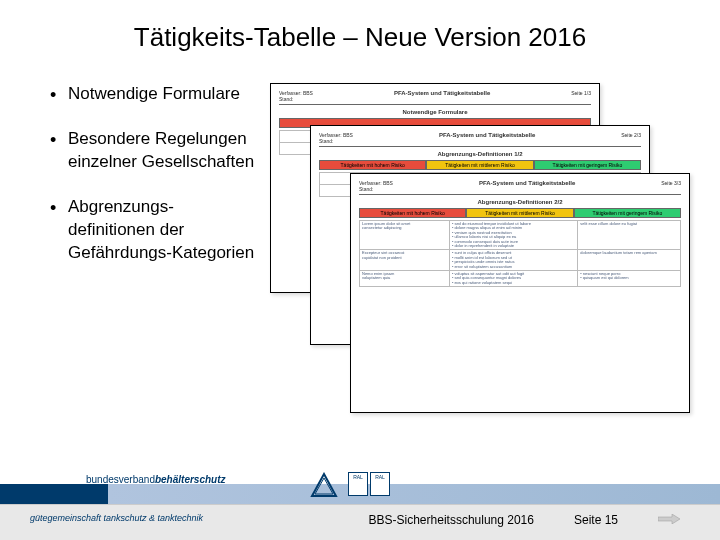 The height and width of the screenshot is (540, 720). Describe the element at coordinates (631, 138) in the screenshot. I see `doc-page: Seite 2/3` at that location.